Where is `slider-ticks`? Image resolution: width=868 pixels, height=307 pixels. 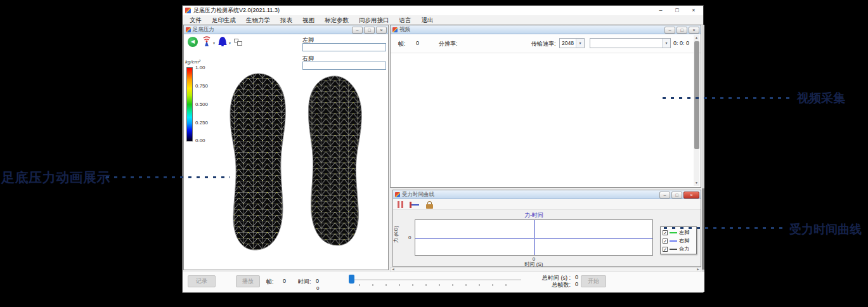 slider-ticks is located at coordinates (439, 285).